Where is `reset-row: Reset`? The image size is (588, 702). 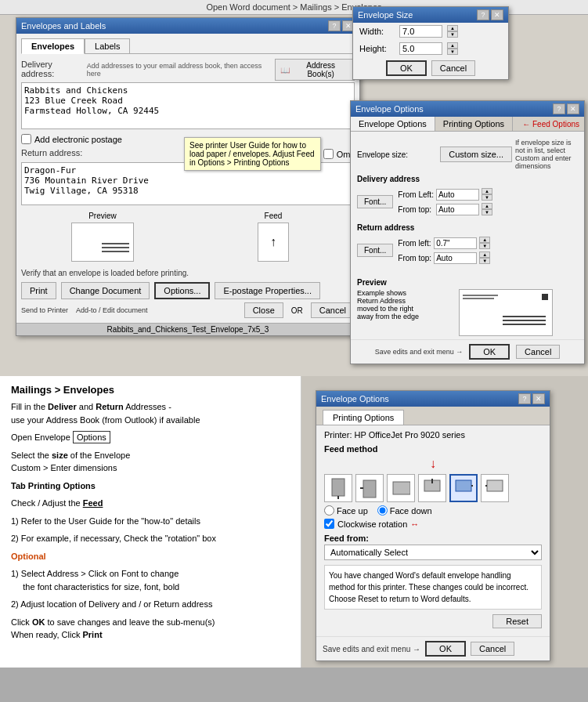
reset-row: Reset is located at coordinates (433, 621).